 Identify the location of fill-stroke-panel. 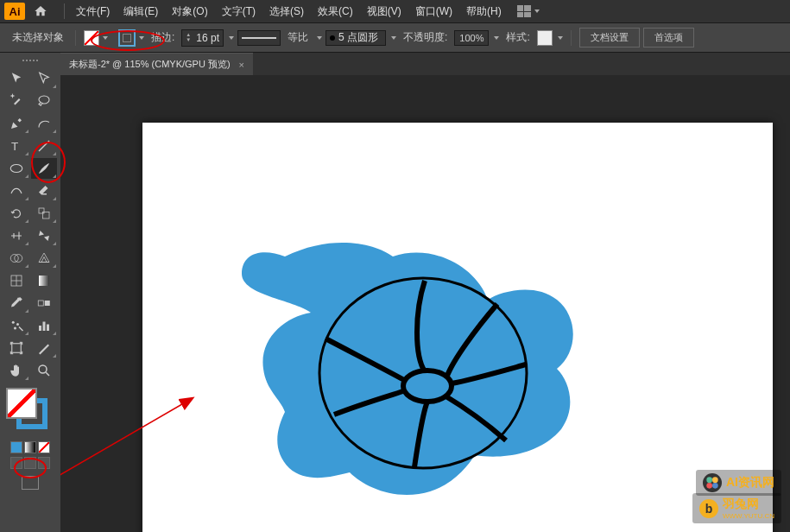
(30, 412).